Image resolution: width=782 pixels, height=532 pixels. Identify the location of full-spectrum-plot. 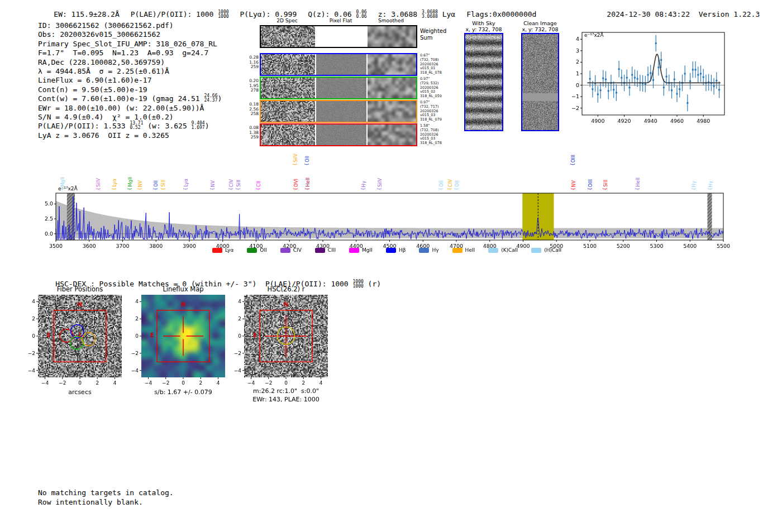
(394, 219).